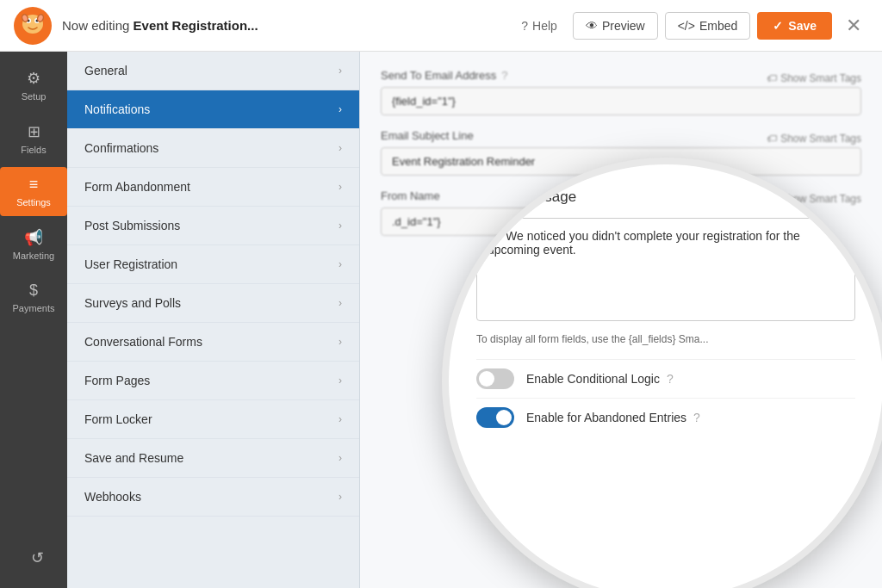 The image size is (882, 588). What do you see at coordinates (525, 26) in the screenshot?
I see `help-icon: ?` at bounding box center [525, 26].